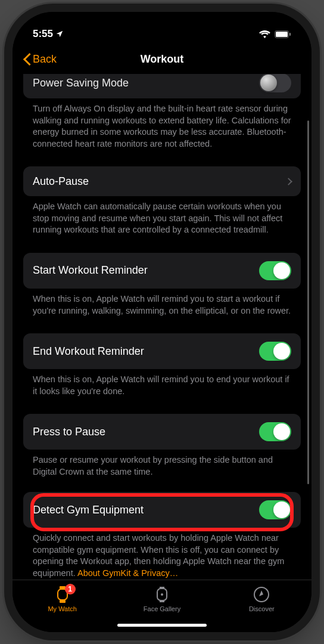 The image size is (324, 644). I want to click on press-pause-footer: Pause or resume your workout by pressing…, so click(162, 464).